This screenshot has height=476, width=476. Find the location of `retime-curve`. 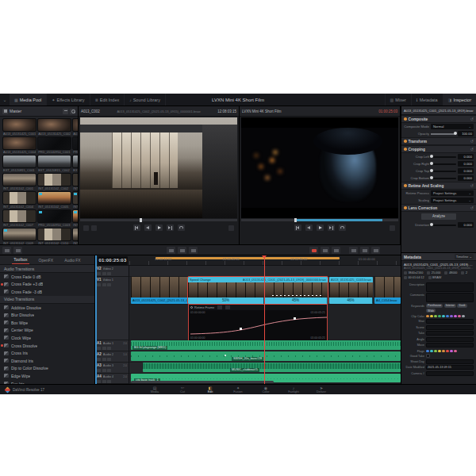

retime-curve is located at coordinates (259, 325).